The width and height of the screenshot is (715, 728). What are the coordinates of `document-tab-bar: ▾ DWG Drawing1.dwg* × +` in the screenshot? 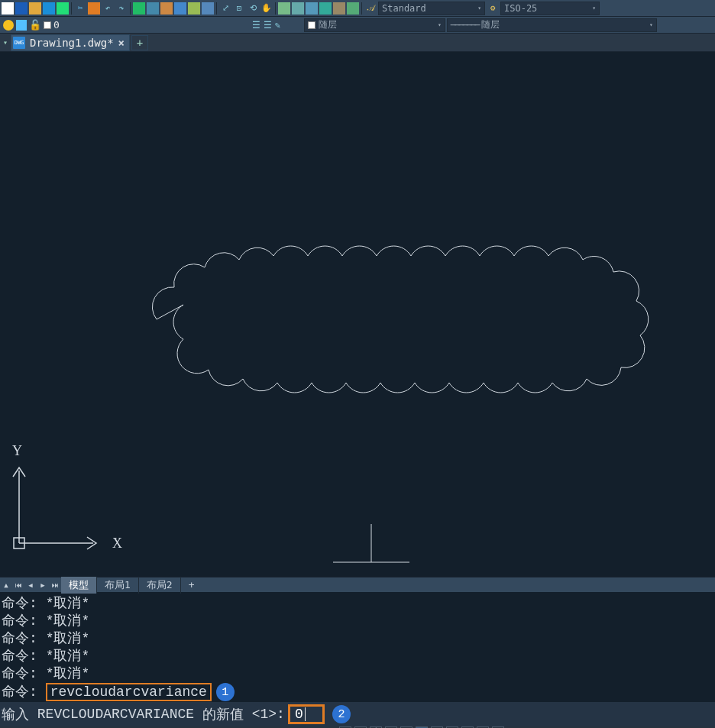 It's located at (358, 43).